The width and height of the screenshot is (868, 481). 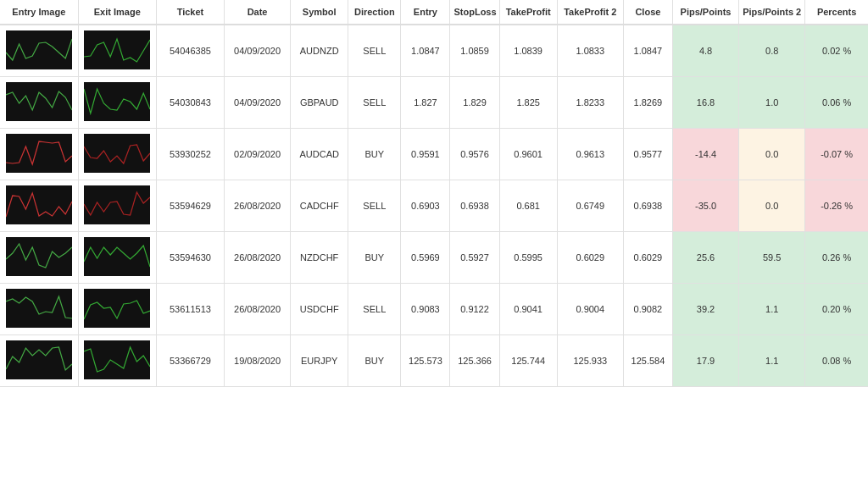 I want to click on percents-cell: -0.26 %, so click(x=837, y=207).